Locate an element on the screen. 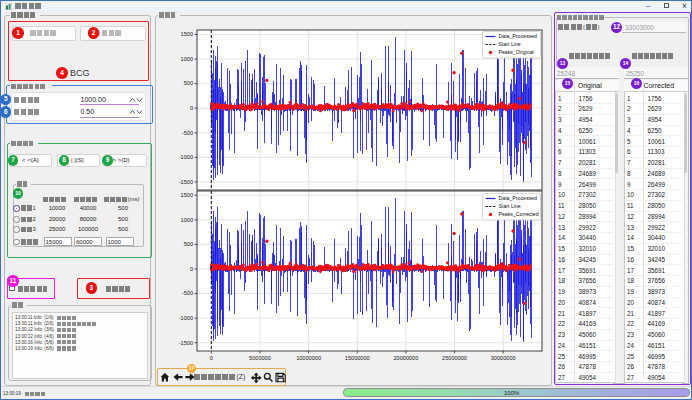 The image size is (692, 400). svg-text: 5000000 is located at coordinates (260, 358).